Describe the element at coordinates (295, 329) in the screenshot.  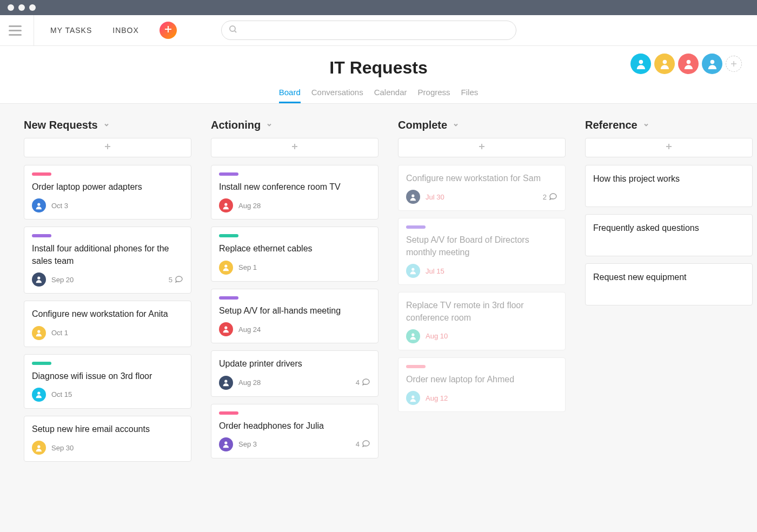
I see `card-footer: Aug 24` at that location.